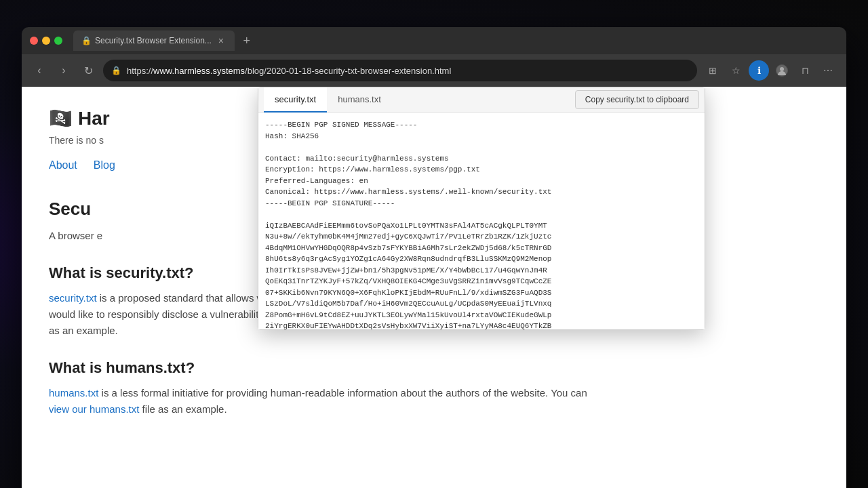 The height and width of the screenshot is (488, 868). What do you see at coordinates (64, 70) in the screenshot?
I see `forward-button: ›` at bounding box center [64, 70].